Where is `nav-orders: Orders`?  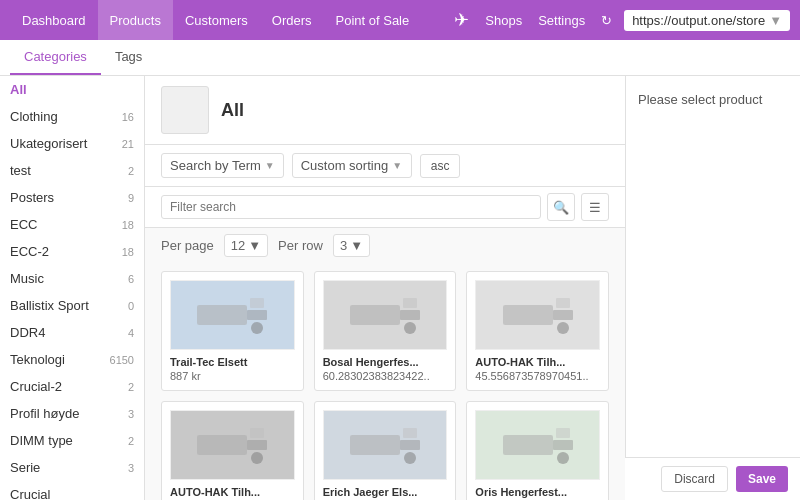 nav-orders: Orders is located at coordinates (292, 20).